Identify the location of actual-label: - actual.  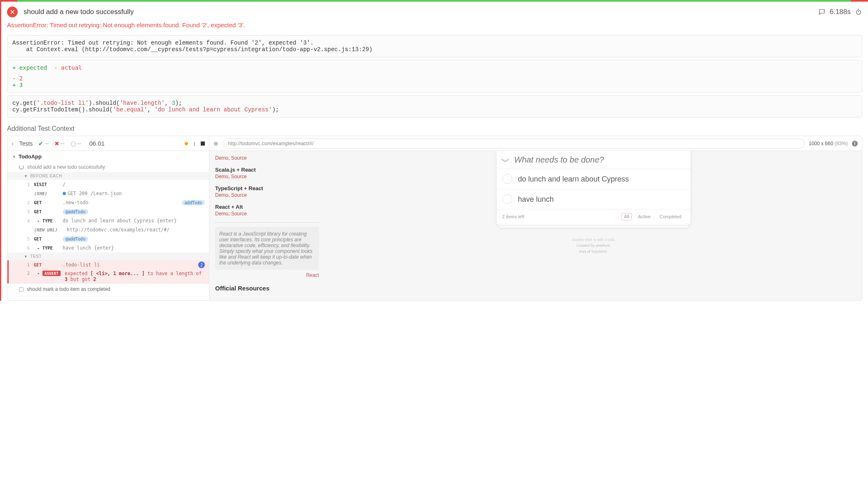
(68, 68).